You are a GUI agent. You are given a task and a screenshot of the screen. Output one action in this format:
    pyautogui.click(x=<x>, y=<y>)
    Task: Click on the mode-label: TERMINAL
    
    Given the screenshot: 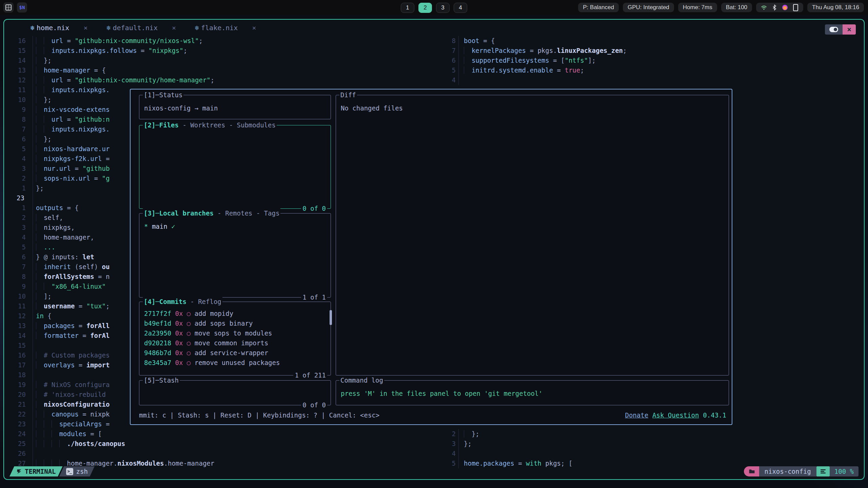 What is the action you would take?
    pyautogui.click(x=40, y=471)
    